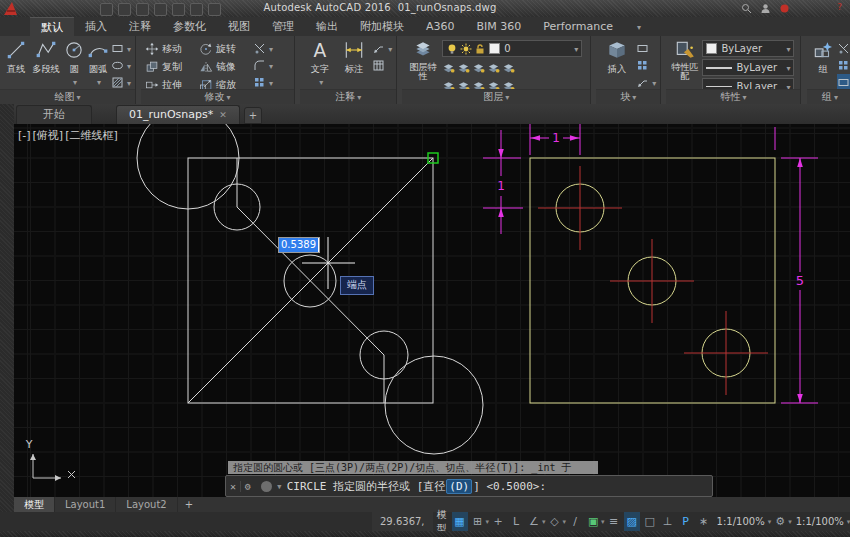 The image size is (850, 537). Describe the element at coordinates (34, 504) in the screenshot. I see `layout-tab-model: 模型` at that location.